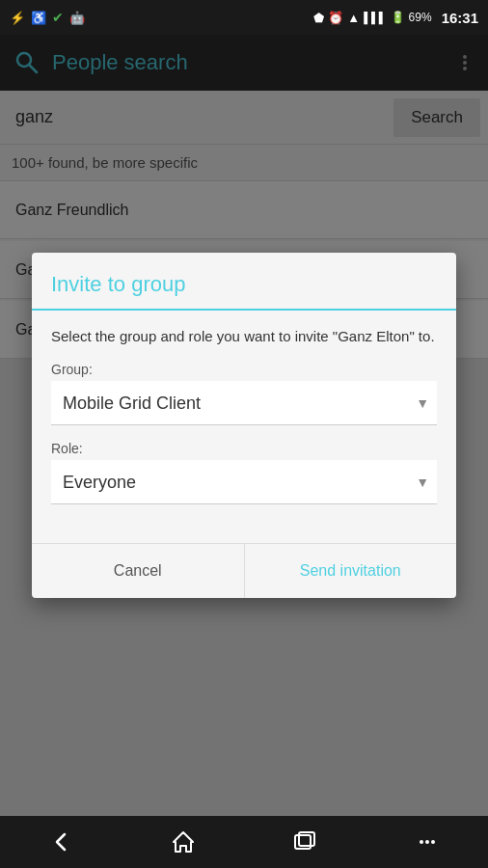 The image size is (488, 868). I want to click on group-select-wrapper: Mobile Grid Client Other Group ▼, so click(244, 403).